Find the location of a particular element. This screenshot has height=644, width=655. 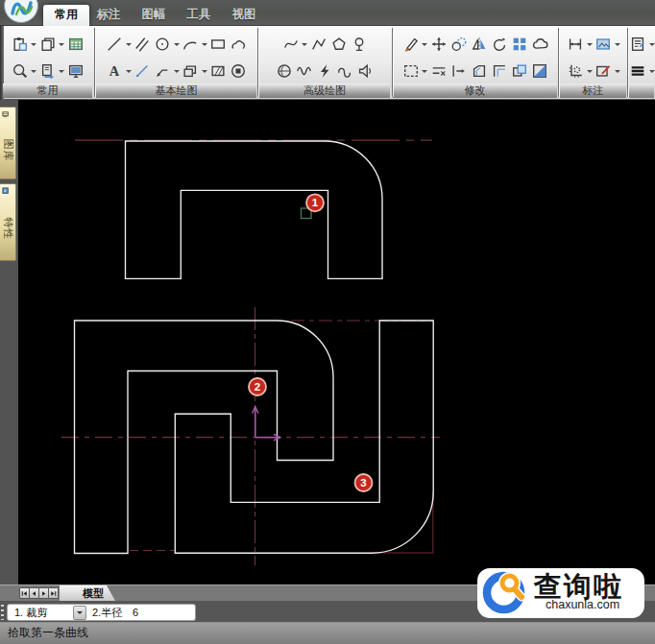

tool-circle-button is located at coordinates (163, 44).